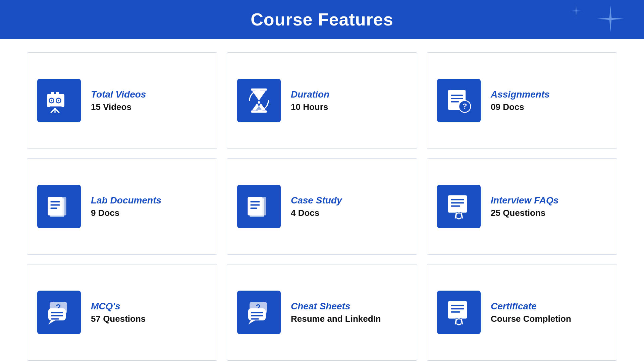 The height and width of the screenshot is (362, 644). I want to click on interview-faqs-text: Interview FAQs 25 Questions, so click(525, 206).